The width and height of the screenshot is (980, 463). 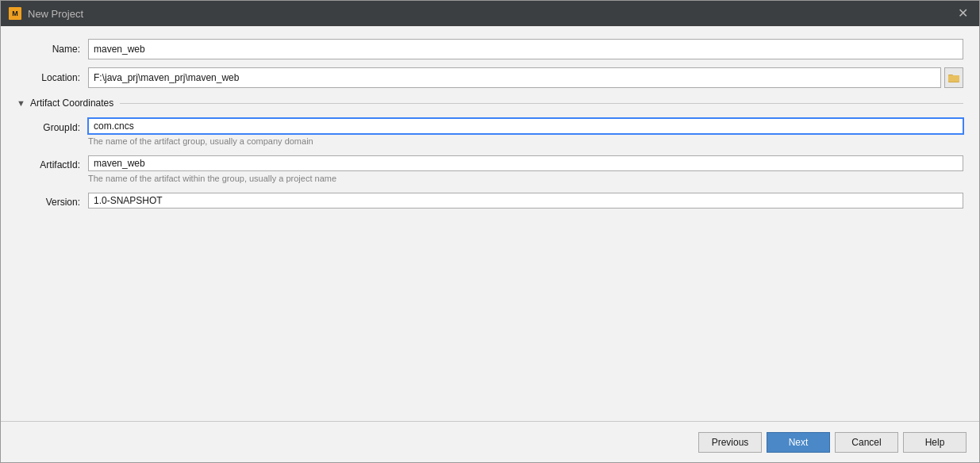 What do you see at coordinates (490, 173) in the screenshot?
I see `artifact-id-row: ArtifactId: The name of the artifact wit…` at bounding box center [490, 173].